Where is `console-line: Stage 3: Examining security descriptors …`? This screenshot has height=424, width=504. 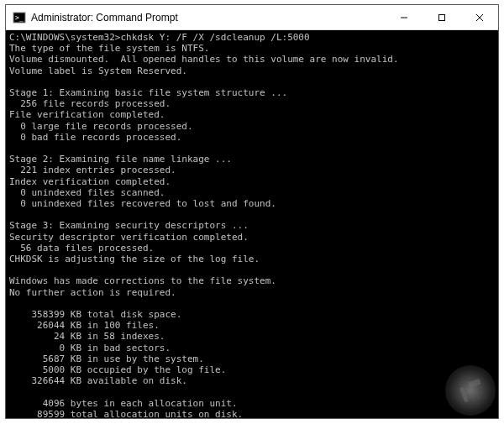
console-line: Stage 3: Examining security descriptors … is located at coordinates (252, 225).